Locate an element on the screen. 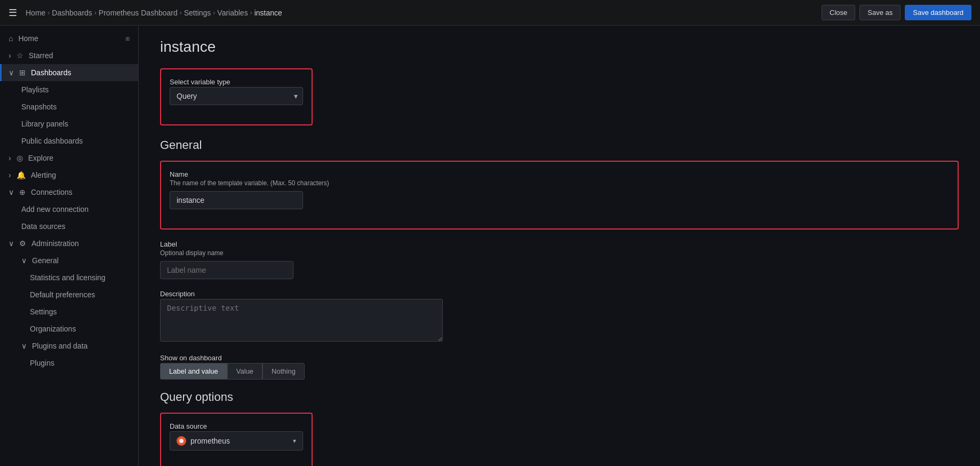  sidebar-snapshots-label: Snapshots is located at coordinates (39, 107).